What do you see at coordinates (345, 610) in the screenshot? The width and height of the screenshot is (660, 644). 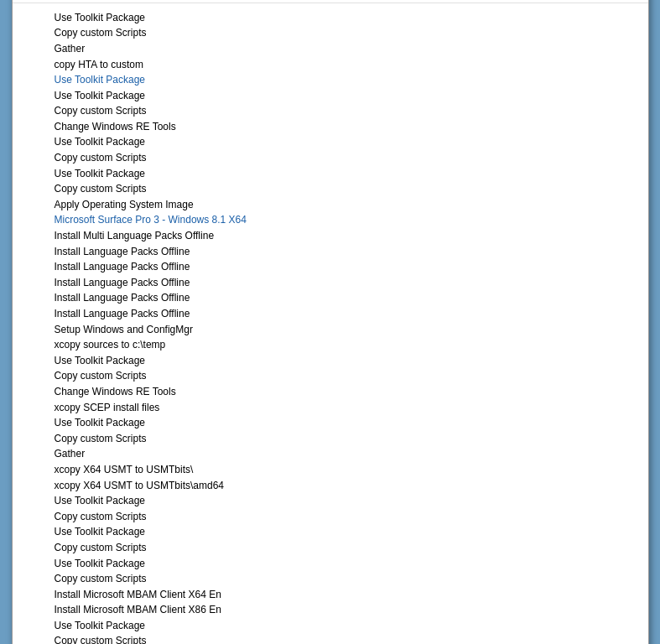 I see `list-item: Install Microsoft MBAM Client X86 En` at bounding box center [345, 610].